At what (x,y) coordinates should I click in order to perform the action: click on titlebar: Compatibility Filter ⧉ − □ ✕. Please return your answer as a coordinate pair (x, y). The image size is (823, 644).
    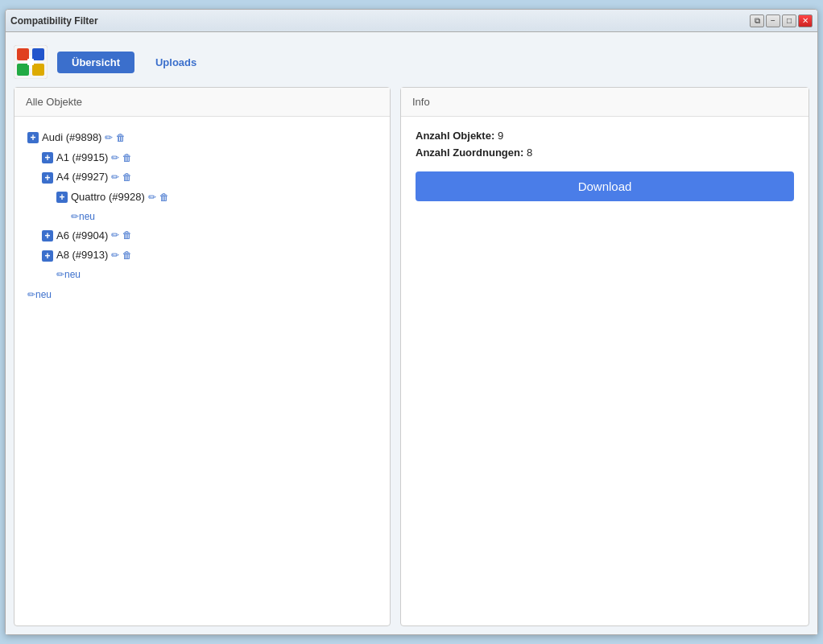
    Looking at the image, I should click on (412, 21).